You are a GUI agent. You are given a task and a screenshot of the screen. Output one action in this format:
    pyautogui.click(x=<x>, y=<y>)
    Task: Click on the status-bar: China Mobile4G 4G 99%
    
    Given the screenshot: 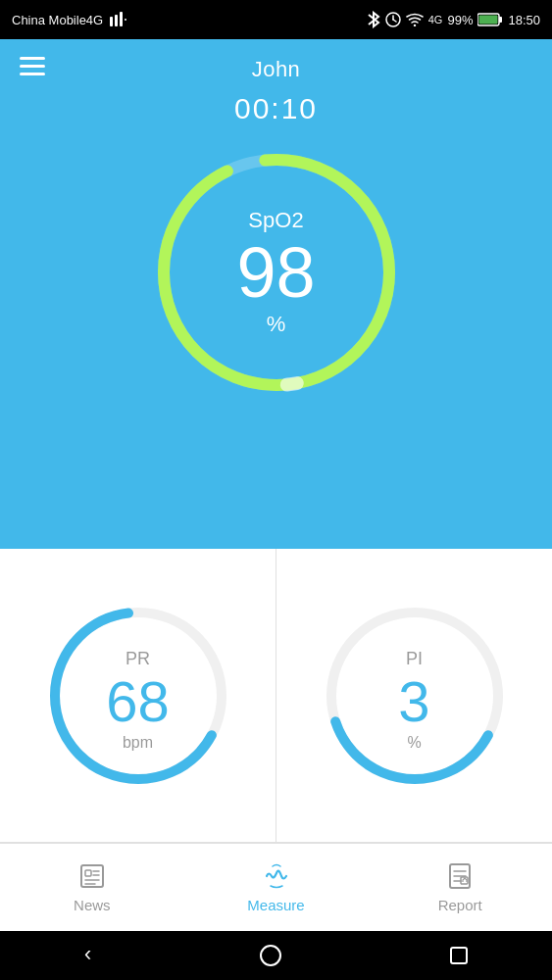 What is the action you would take?
    pyautogui.click(x=276, y=20)
    